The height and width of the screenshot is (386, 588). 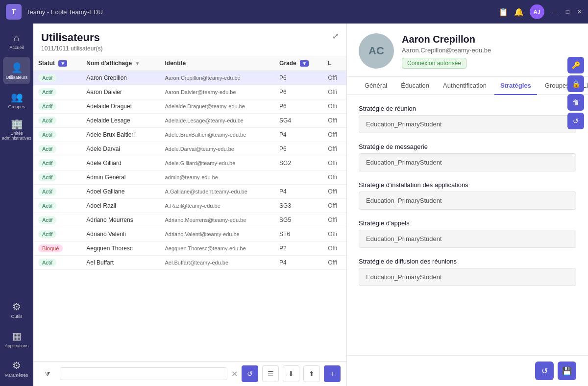 What do you see at coordinates (17, 68) in the screenshot?
I see `users-icon: 👤` at bounding box center [17, 68].